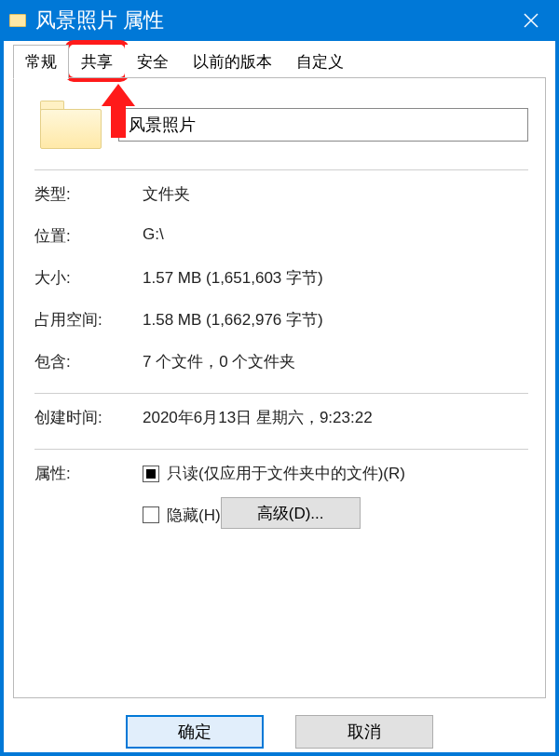 The image size is (559, 756). Describe the element at coordinates (89, 361) in the screenshot. I see `label-contains: 包含:` at that location.